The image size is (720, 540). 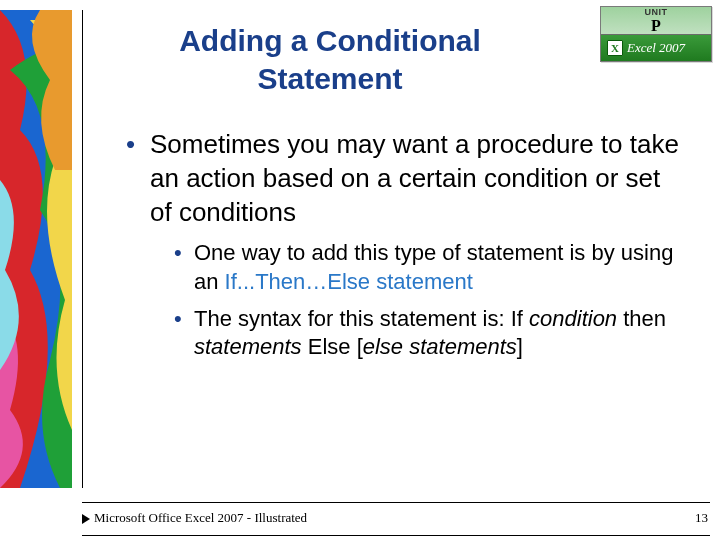 I want to click on bullet-level1: Sometimes you may want a procedure to ta…, so click(x=415, y=178).